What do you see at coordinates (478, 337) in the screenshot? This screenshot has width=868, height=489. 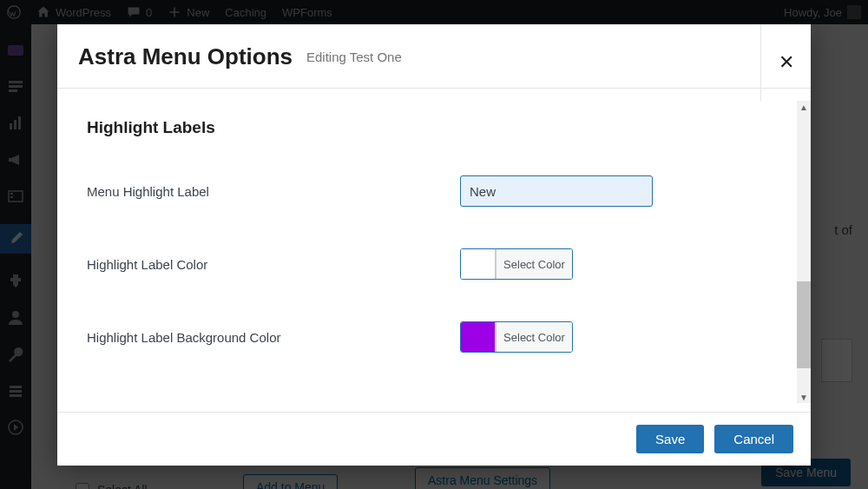 I see `label-bg-color-swatch` at bounding box center [478, 337].